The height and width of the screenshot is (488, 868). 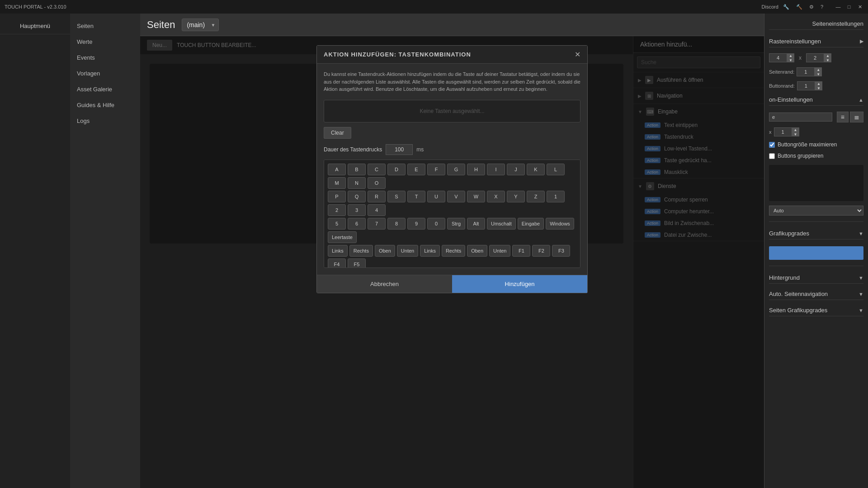 I want to click on buttons-gruppieren-checkbox, so click(x=772, y=156).